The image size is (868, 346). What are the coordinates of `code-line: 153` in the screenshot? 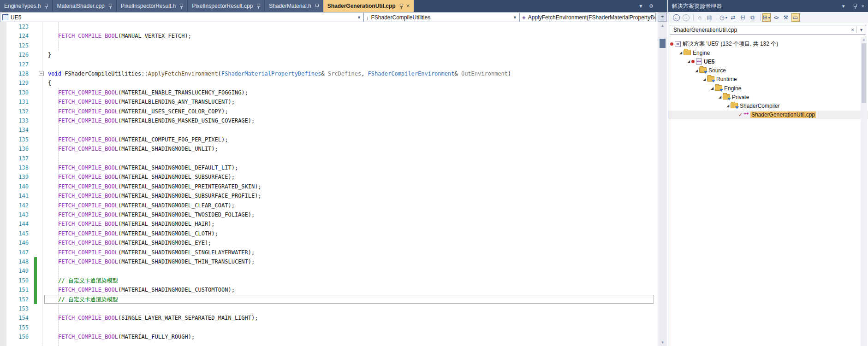 It's located at (329, 309).